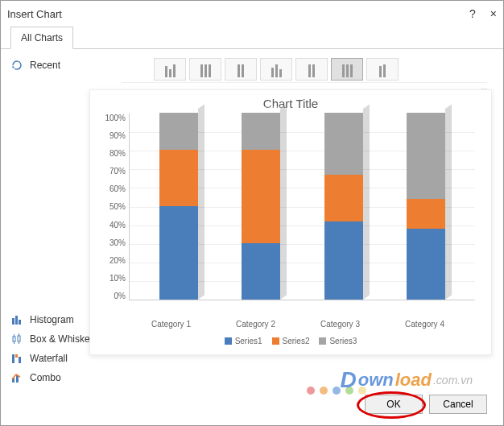 The image size is (504, 426). I want to click on waterfall-icon, so click(17, 358).